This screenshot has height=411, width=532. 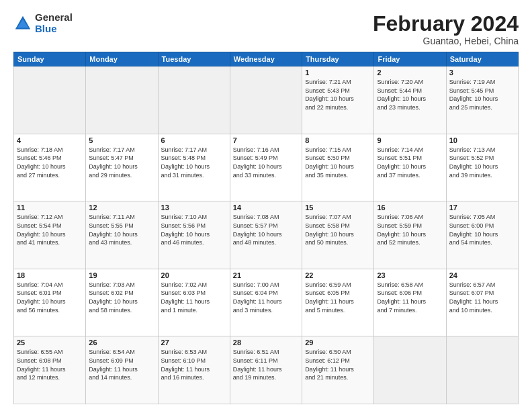 I want to click on day-number: 5, so click(x=122, y=140).